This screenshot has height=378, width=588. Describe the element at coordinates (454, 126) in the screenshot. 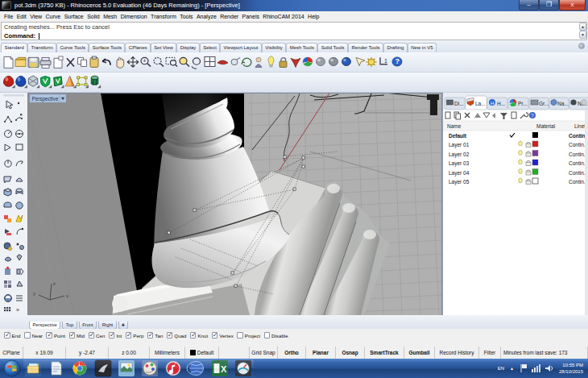

I see `svg-text: Name` at that location.